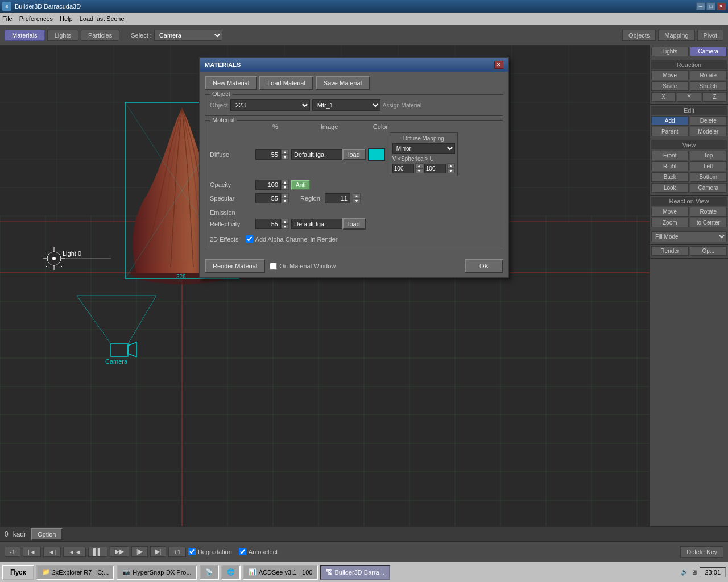 Image resolution: width=728 pixels, height=582 pixels. What do you see at coordinates (670, 132) in the screenshot?
I see `parent-button: Parent` at bounding box center [670, 132].